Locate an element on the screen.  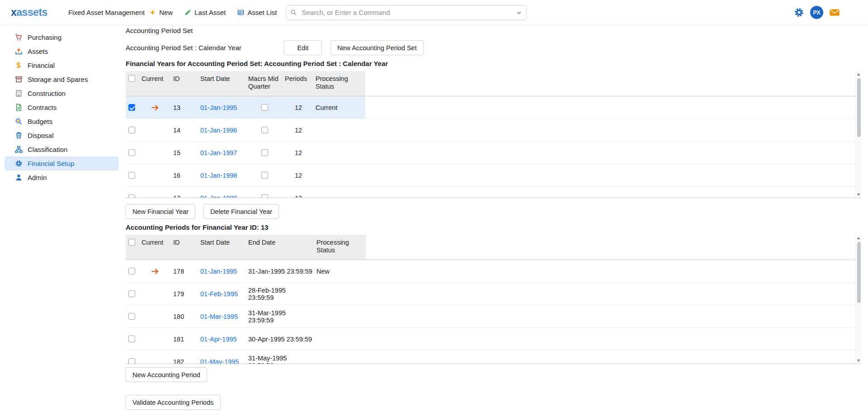
accounting-period-row: 178 01-Jan-1995 31-Jan-1995 23:59:59 New is located at coordinates (494, 271).